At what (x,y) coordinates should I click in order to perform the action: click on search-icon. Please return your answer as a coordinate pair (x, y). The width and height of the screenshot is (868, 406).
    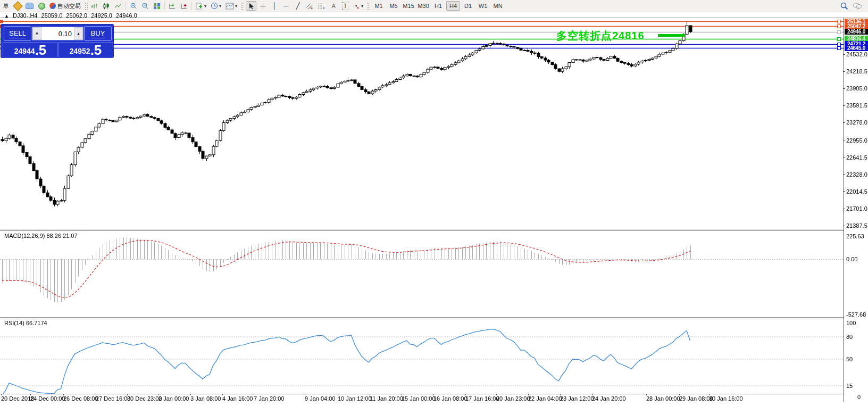
    Looking at the image, I should click on (845, 6).